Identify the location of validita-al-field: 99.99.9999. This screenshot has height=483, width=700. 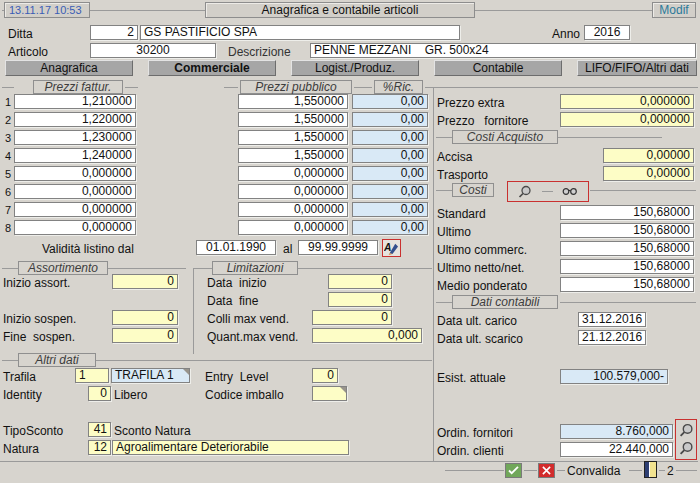
(338, 248).